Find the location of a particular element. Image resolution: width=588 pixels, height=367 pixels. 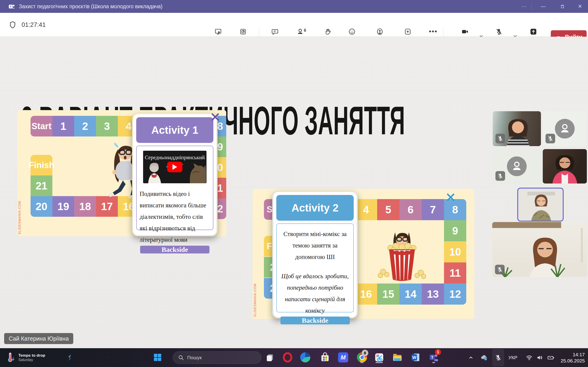

wifi-tray-icon is located at coordinates (529, 358).